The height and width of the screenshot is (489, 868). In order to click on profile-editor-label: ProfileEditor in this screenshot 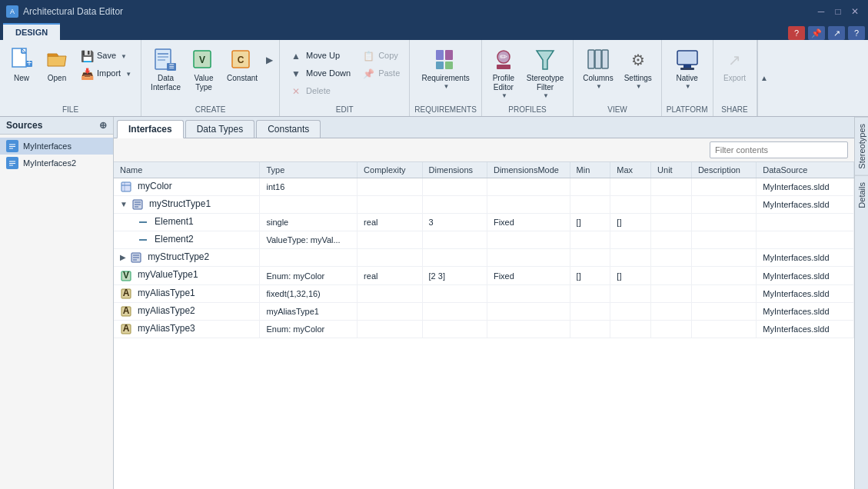, I will do `click(504, 83)`.